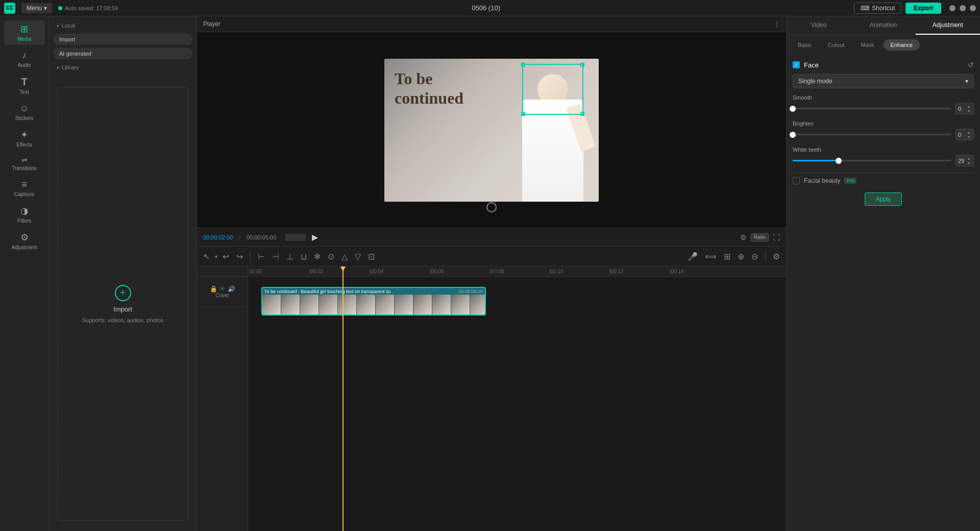 Image resolution: width=980 pixels, height=531 pixels. I want to click on play-button: ▶, so click(315, 237).